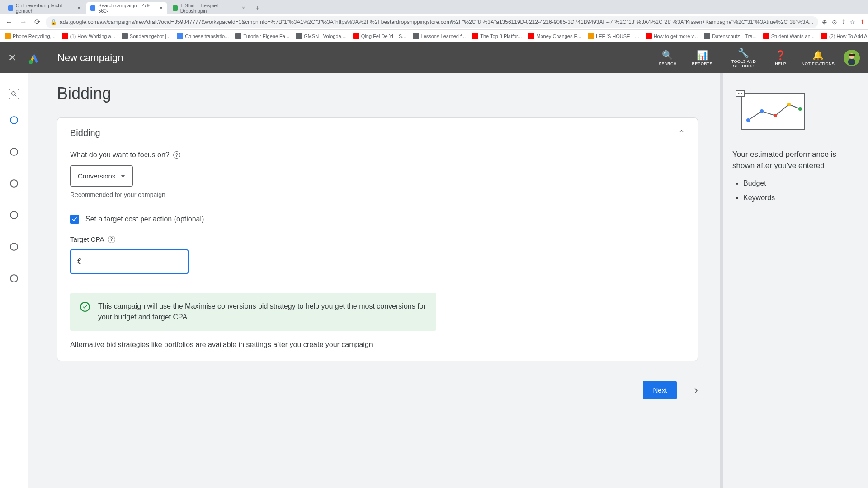 This screenshot has height=488, width=868. I want to click on browser-tab: Onlinewerbung leicht gemach ×, so click(44, 8).